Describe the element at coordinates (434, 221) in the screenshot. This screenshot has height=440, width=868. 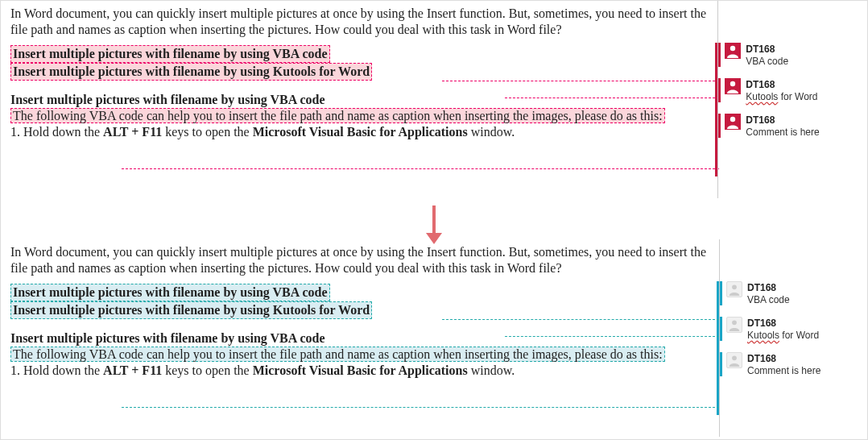
I see `arrow-down-icon` at that location.